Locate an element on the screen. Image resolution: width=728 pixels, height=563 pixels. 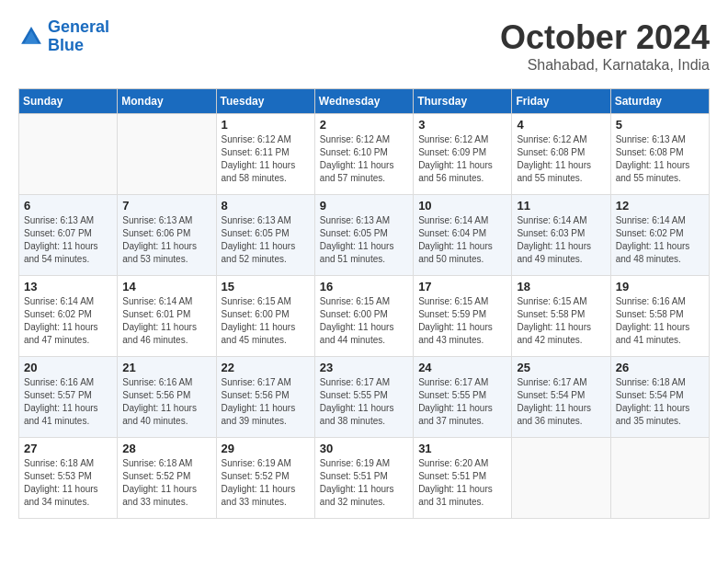
day-number: 6 is located at coordinates (68, 206).